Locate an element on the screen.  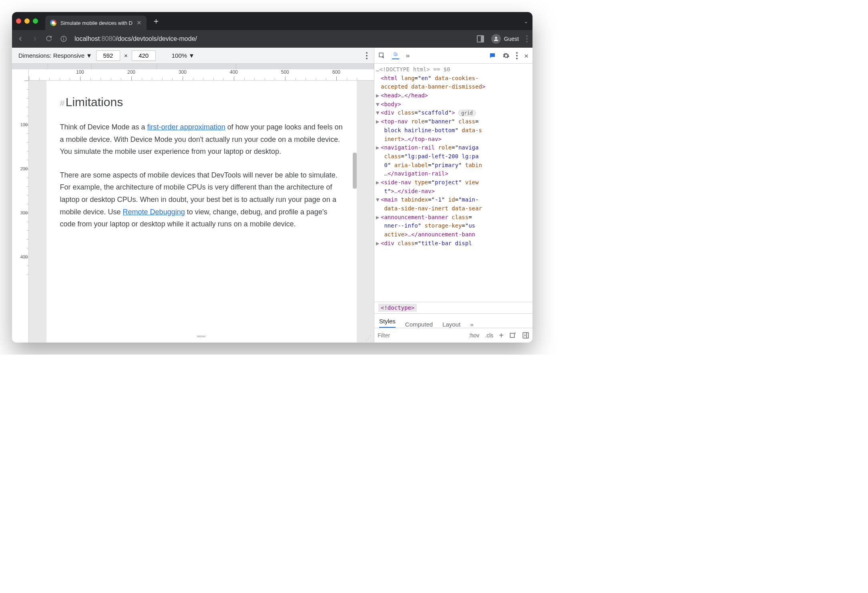
tab-title: Simulate mobile devices with D is located at coordinates (96, 23).